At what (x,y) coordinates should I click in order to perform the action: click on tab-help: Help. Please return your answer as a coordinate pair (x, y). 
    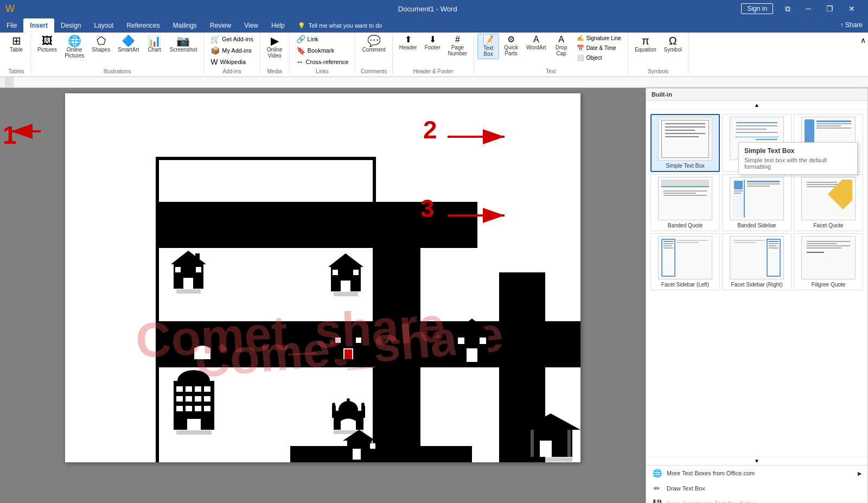
    Looking at the image, I should click on (278, 26).